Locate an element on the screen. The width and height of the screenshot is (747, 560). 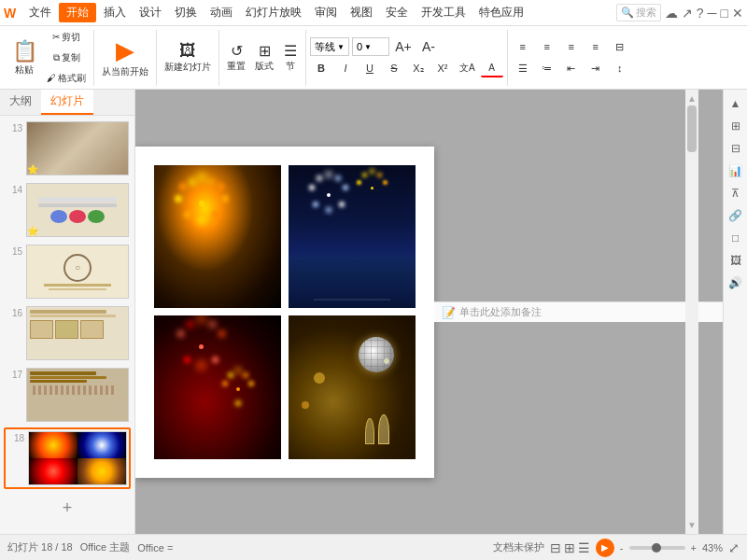
strikethrough-button: S is located at coordinates (394, 68).